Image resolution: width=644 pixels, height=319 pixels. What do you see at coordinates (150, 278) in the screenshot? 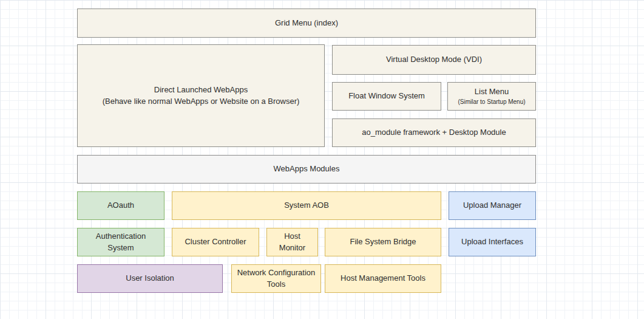
I see `node-user-isolation: User Isolation` at bounding box center [150, 278].